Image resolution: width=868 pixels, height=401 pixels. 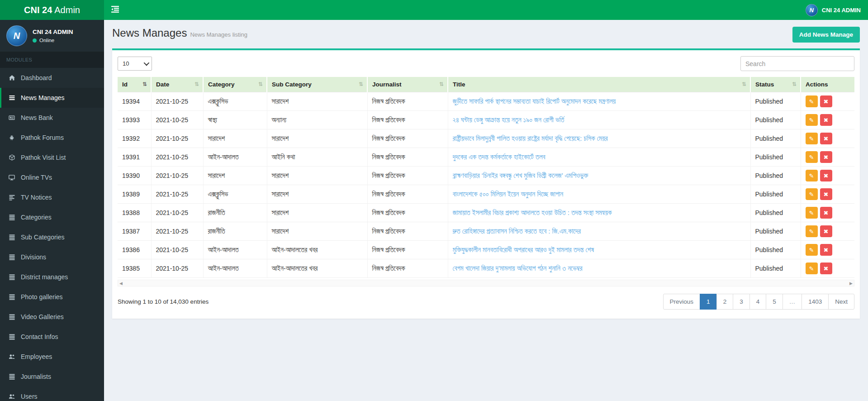 What do you see at coordinates (52, 138) in the screenshot?
I see `sidebar-item-pathok-forums: Pathok Forums` at bounding box center [52, 138].